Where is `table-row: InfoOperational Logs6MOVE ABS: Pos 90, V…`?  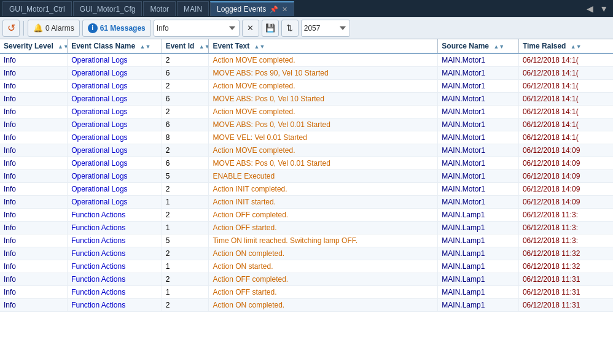
table-row: InfoOperational Logs6MOVE ABS: Pos 90, V… is located at coordinates (306, 74).